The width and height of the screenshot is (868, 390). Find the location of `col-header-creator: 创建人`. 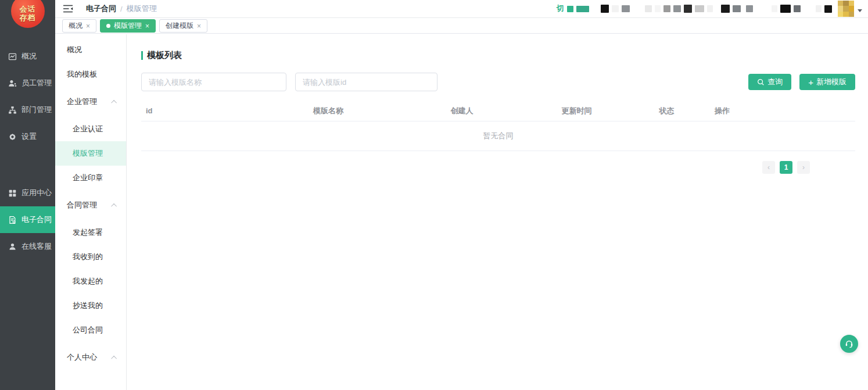

col-header-creator: 创建人 is located at coordinates (462, 111).